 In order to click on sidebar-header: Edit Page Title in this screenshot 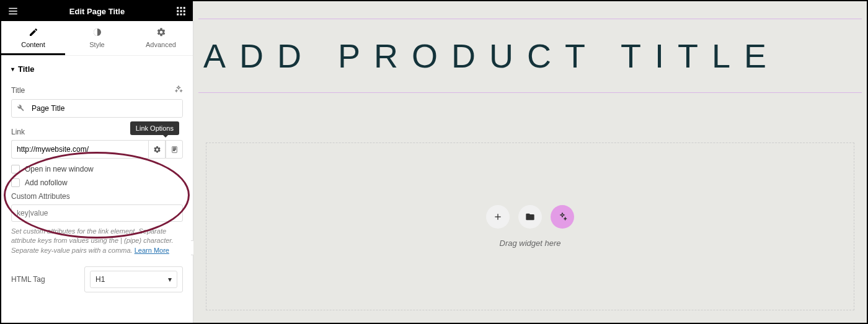, I will do `click(97, 11)`.